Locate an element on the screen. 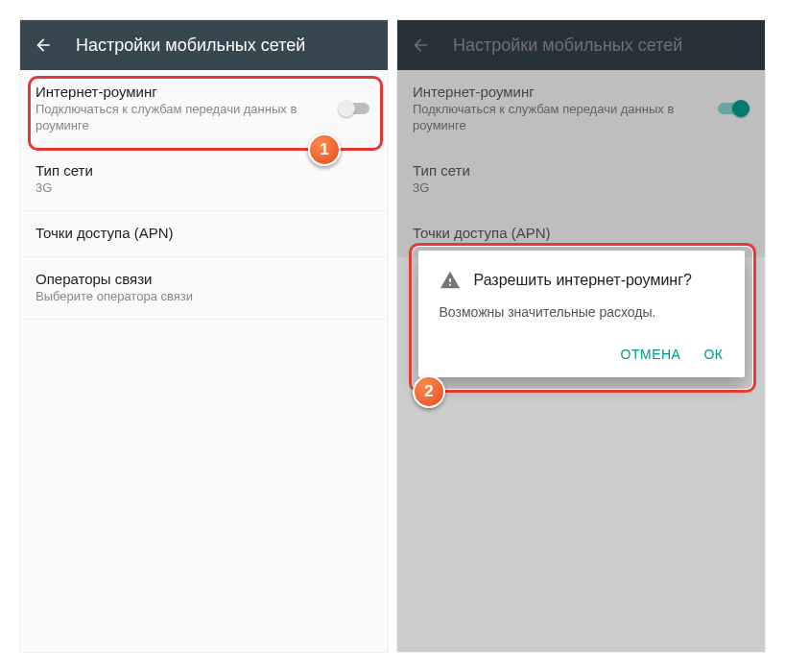 Image resolution: width=785 pixels, height=672 pixels. setting-title: Интернет-роуминг is located at coordinates (186, 92).